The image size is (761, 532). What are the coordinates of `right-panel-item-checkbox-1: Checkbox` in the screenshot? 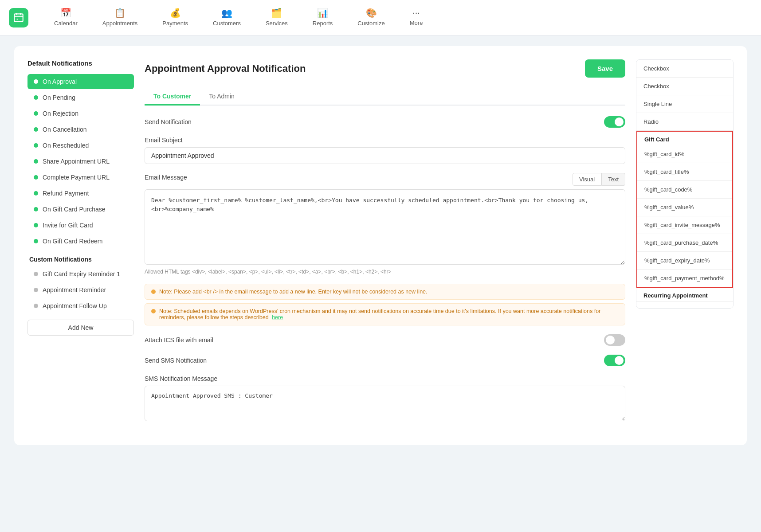 It's located at (685, 69).